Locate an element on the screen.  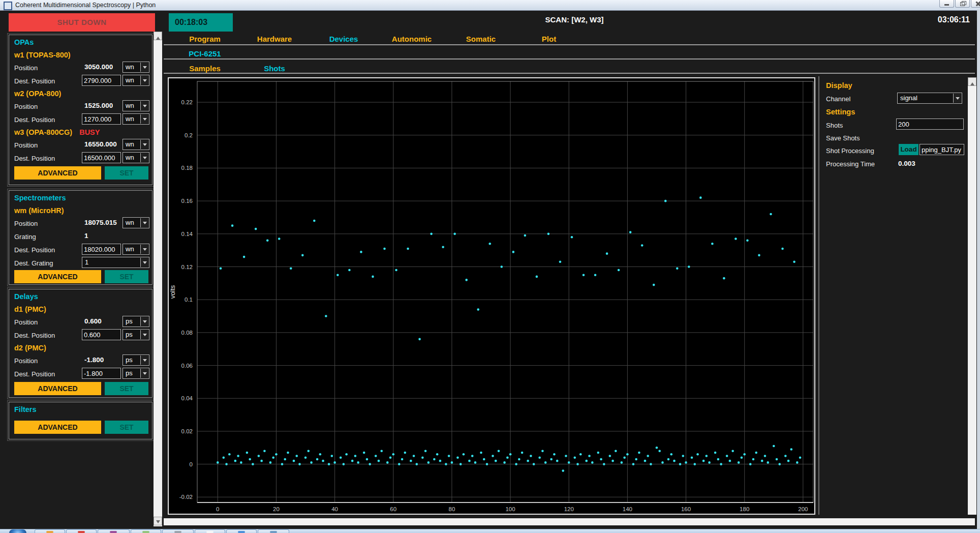
grating-value: 1 is located at coordinates (86, 236).